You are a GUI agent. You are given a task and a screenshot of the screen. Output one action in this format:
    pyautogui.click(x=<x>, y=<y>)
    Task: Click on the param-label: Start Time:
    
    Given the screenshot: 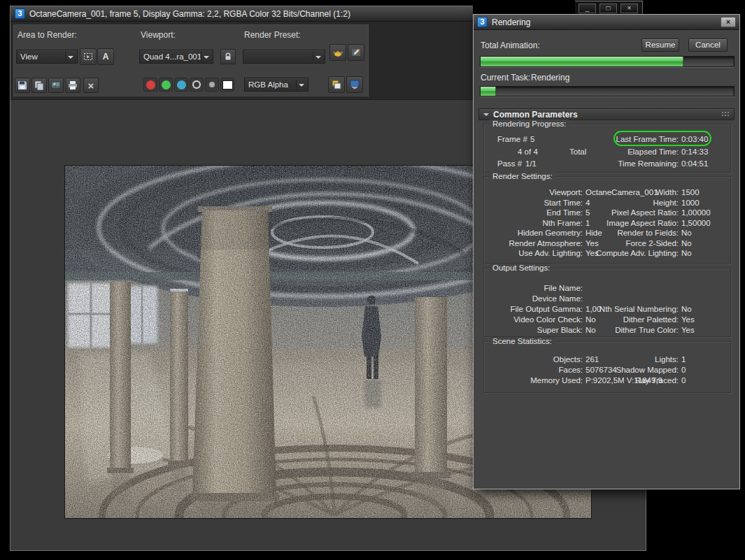 What is the action you would take?
    pyautogui.click(x=534, y=203)
    